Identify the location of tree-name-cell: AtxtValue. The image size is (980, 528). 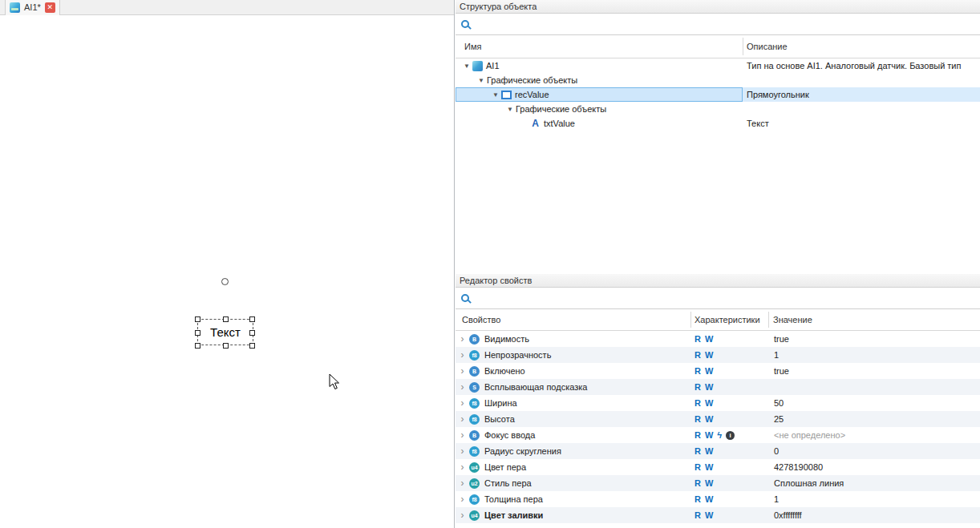
(599, 123).